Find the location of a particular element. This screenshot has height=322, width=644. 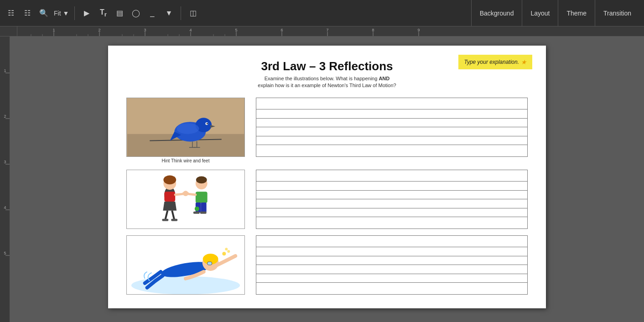

fit-dropdown-arrow: ▼ is located at coordinates (66, 13).